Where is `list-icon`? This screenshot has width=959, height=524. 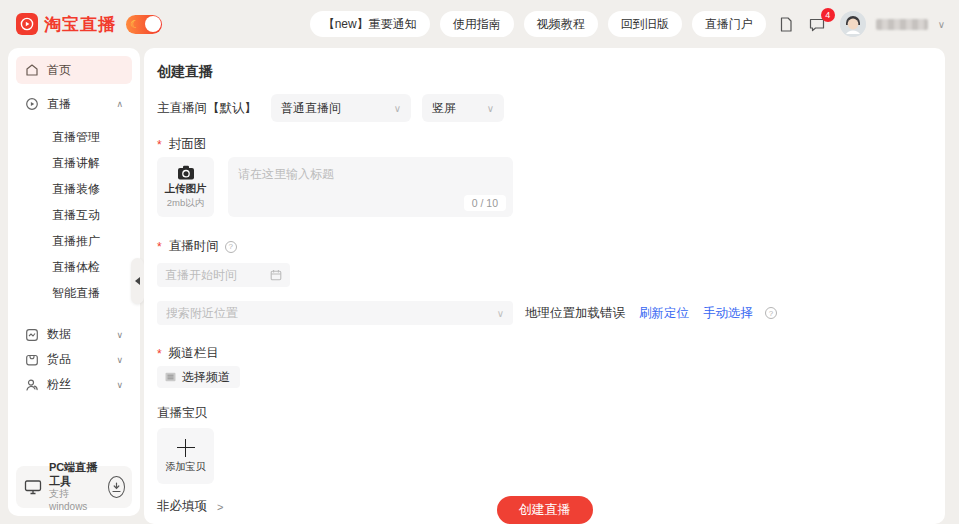
list-icon is located at coordinates (170, 377).